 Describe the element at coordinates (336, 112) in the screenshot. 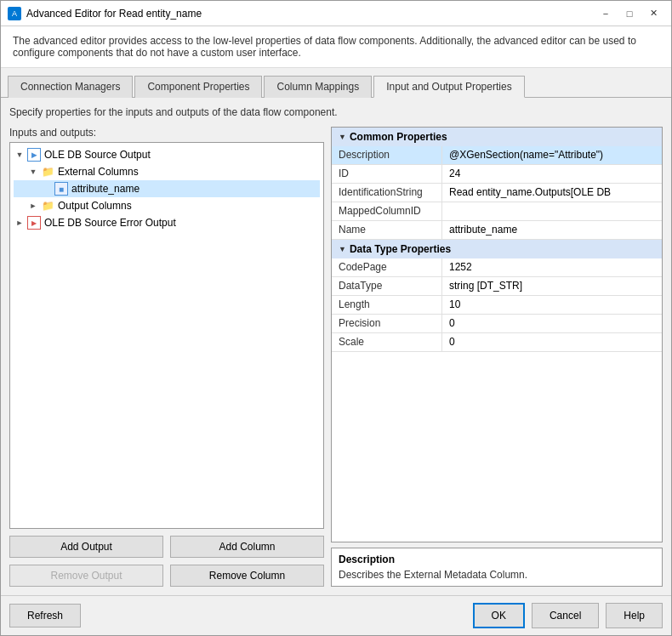

I see `specify-text: Specify properties for the inputs and ou…` at that location.